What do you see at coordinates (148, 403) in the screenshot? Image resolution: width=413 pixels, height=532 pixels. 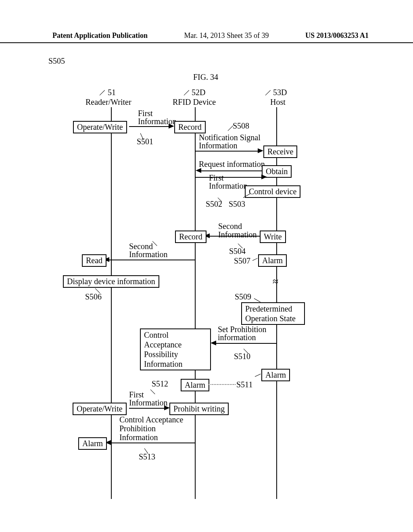 I see `first-info3-l2: Information` at bounding box center [148, 403].